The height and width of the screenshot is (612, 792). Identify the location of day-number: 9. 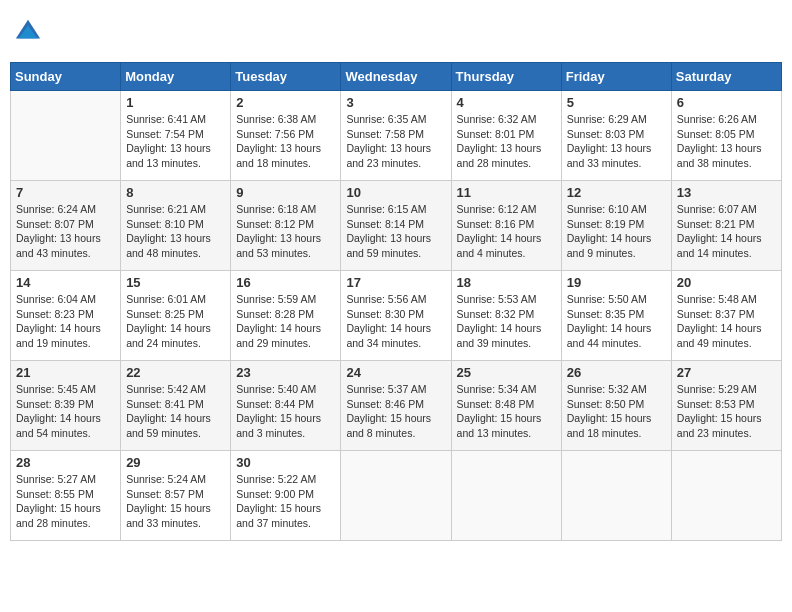
(286, 192).